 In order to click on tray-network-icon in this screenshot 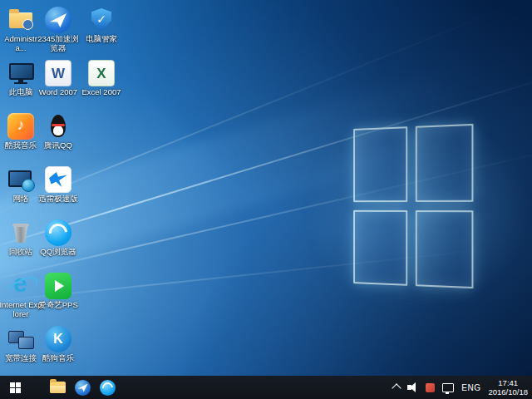, I will do `click(448, 387)`.